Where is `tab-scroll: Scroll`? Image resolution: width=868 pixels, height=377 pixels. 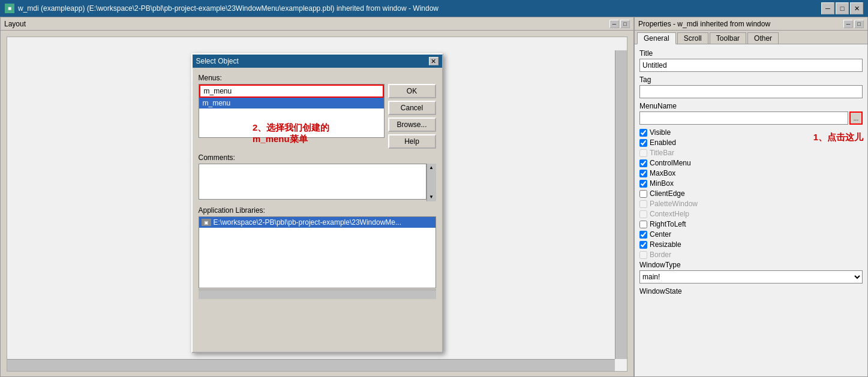
tab-scroll: Scroll is located at coordinates (693, 38).